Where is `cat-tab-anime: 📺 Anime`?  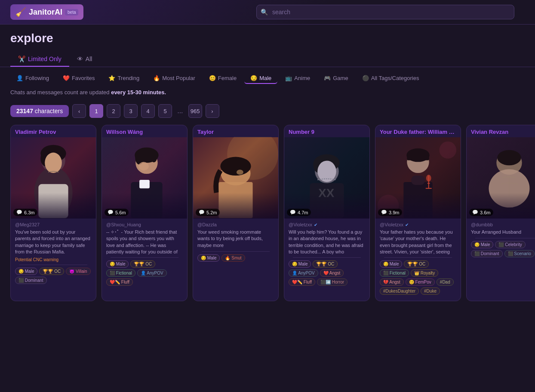
cat-tab-anime: 📺 Anime is located at coordinates (298, 78).